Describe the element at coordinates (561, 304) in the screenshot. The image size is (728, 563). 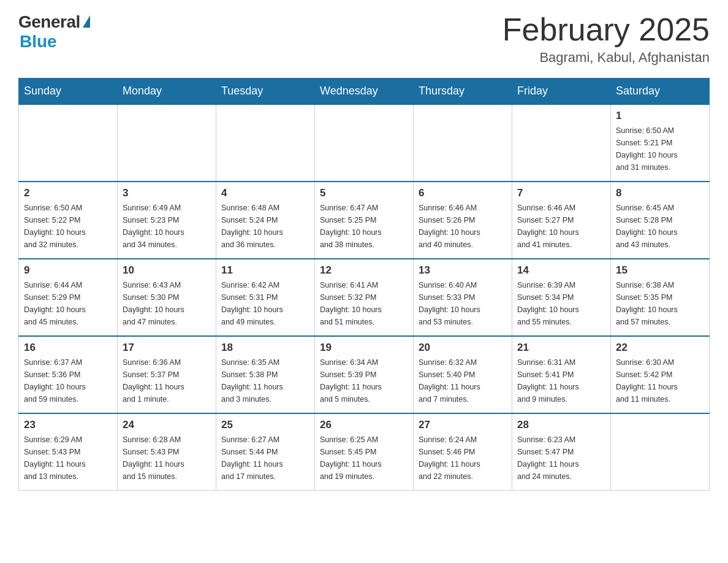
I see `day-info: Sunrise: 6:39 AMSunset: 5:34 PMDaylight:…` at that location.